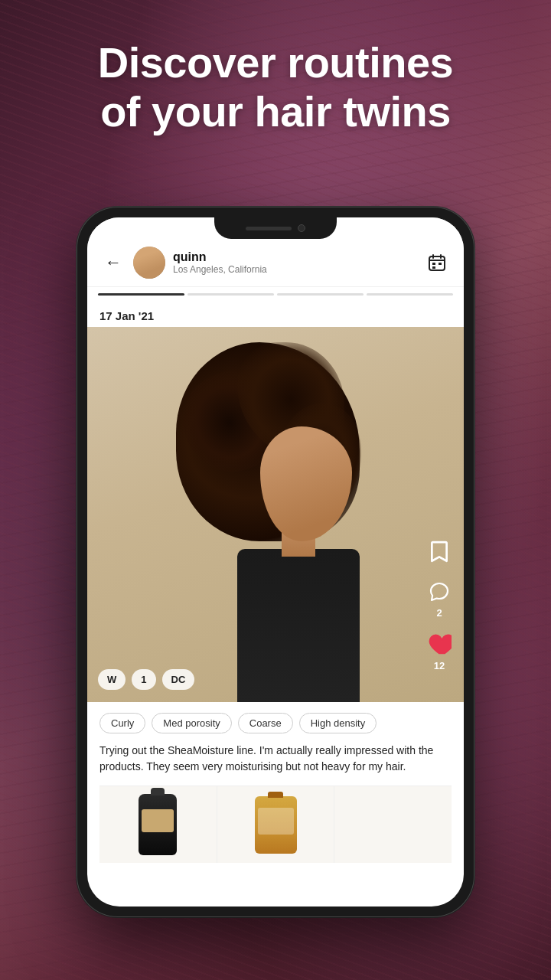 This screenshot has width=551, height=980. What do you see at coordinates (276, 314) in the screenshot?
I see `post-date: 17 Jan '21` at bounding box center [276, 314].